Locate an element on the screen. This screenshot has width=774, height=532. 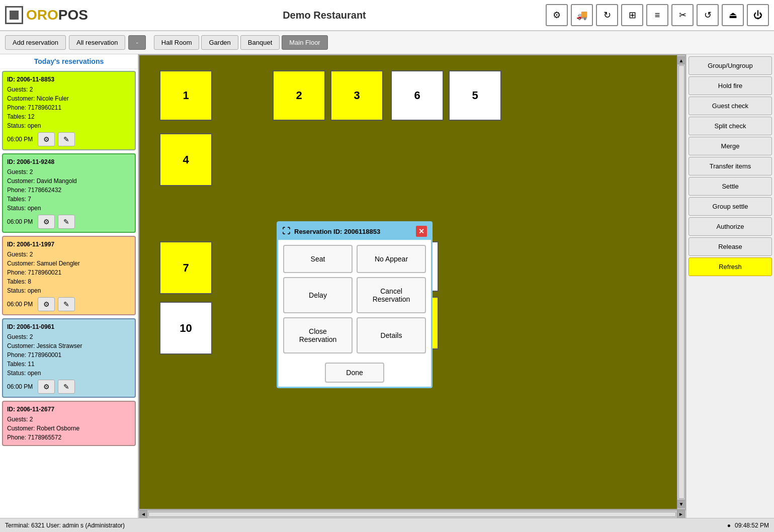
header: OROPOS Demo Restaurant ⚙ 🚚 ↻ ⊞ ≡ ✂ ↺ ⏏ ⏻ is located at coordinates (387, 16).